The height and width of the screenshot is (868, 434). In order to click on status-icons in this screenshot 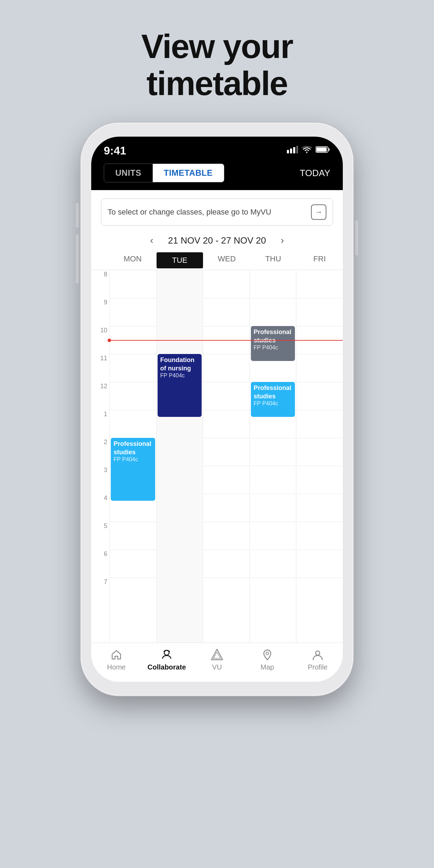, I will do `click(309, 148)`.